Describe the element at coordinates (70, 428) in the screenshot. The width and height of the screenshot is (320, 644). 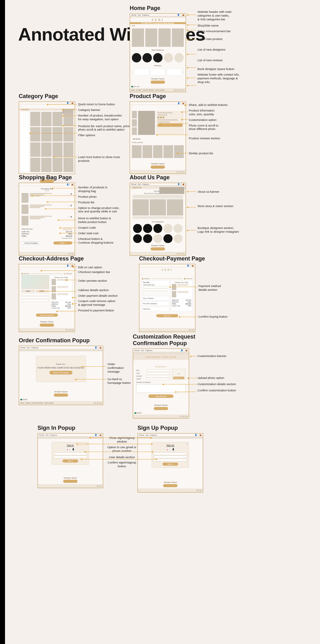
I see `signin-title: Sign In Popup` at that location.